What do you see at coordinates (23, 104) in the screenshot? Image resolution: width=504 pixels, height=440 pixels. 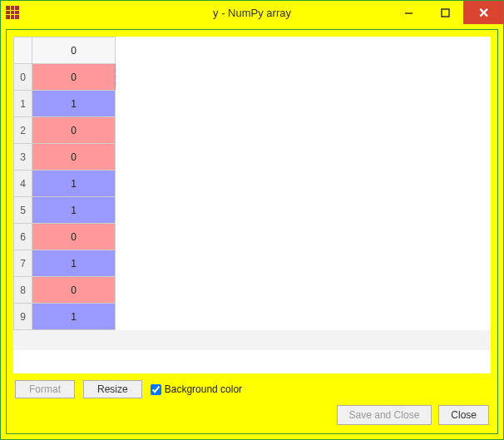 I see `row-header: 1` at bounding box center [23, 104].